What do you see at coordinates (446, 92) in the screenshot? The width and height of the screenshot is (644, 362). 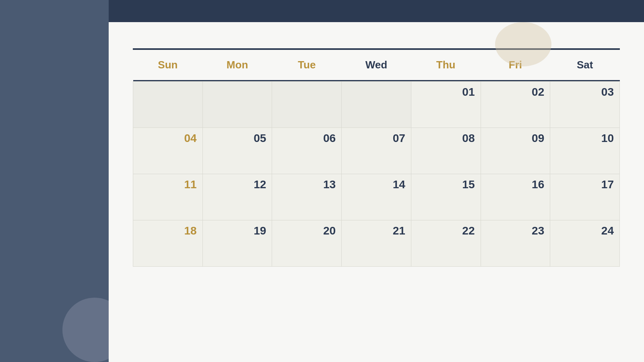 I see `day-number: 01` at bounding box center [446, 92].